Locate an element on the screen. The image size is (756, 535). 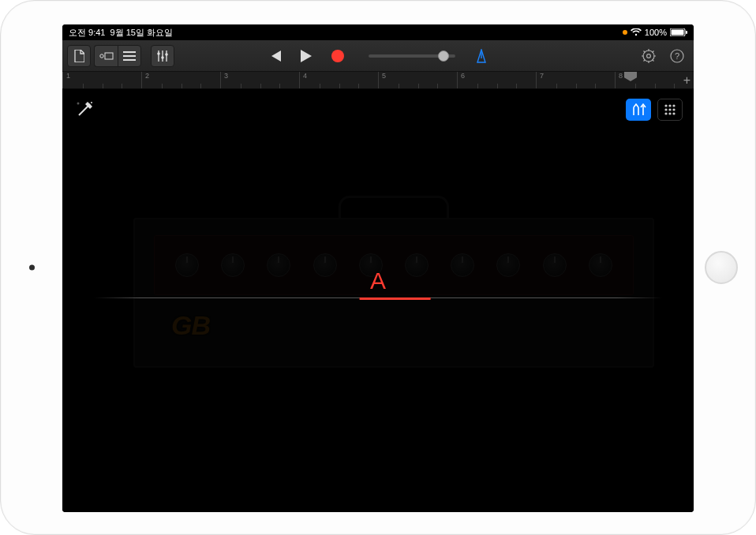
status-date: 9월 15일 화요일 is located at coordinates (140, 33).